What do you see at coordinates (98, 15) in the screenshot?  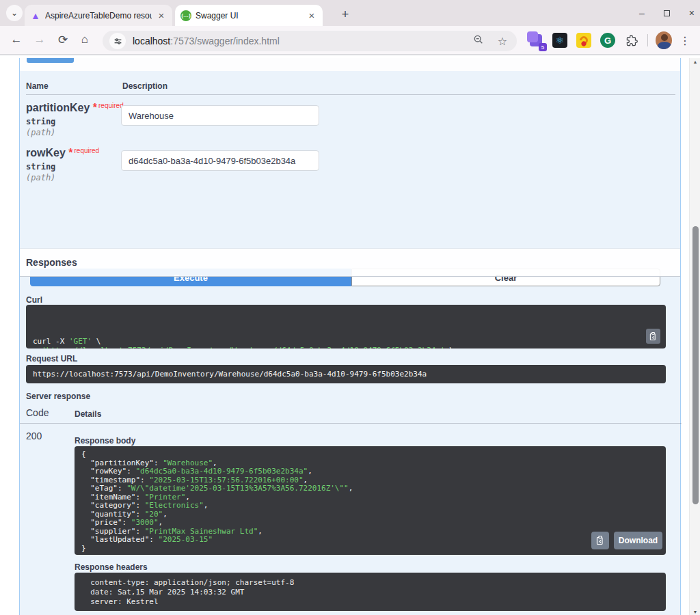 I see `browser-tab-aspire: ▲ AspireAzureTableDemo resourc ×` at bounding box center [98, 15].